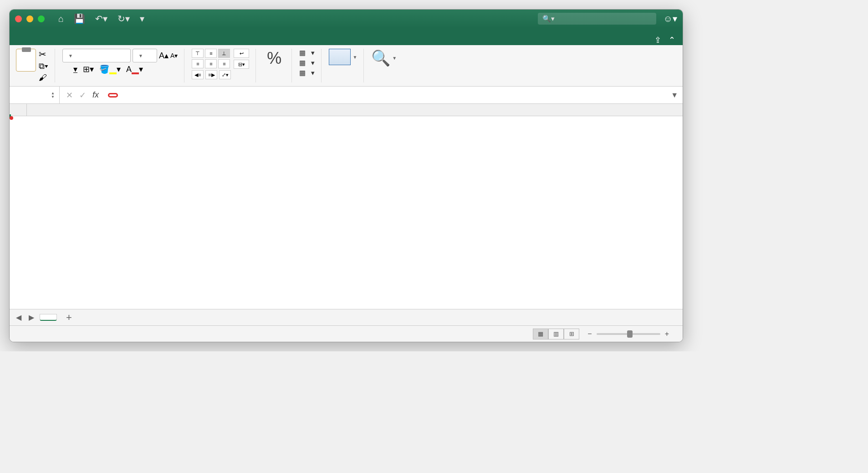 The height and width of the screenshot is (473, 868). I want to click on decrease-indent: ◀≡, so click(198, 75).